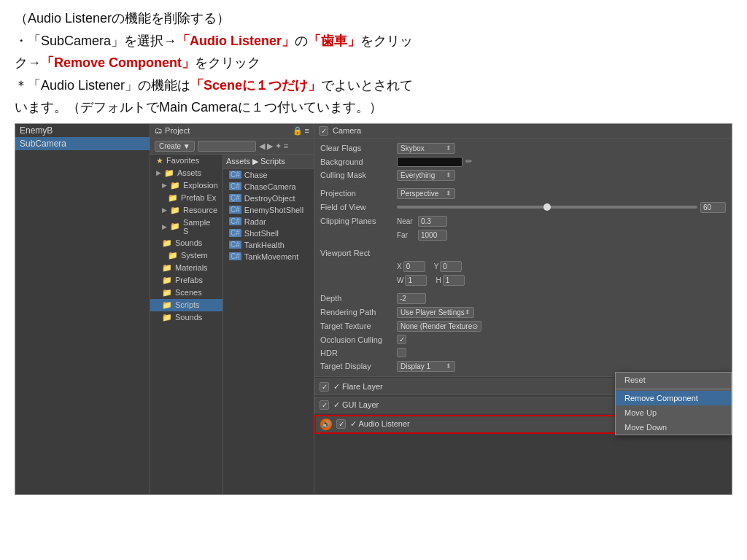 This screenshot has width=747, height=560. I want to click on clear-flags-dropdown: Skybox⬍, so click(426, 149).